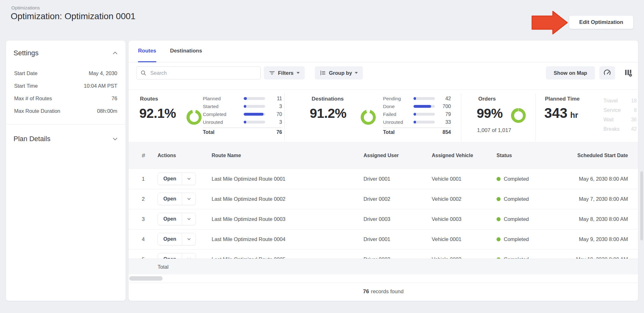 This screenshot has width=644, height=313. I want to click on time-legend-label: Wait, so click(615, 119).